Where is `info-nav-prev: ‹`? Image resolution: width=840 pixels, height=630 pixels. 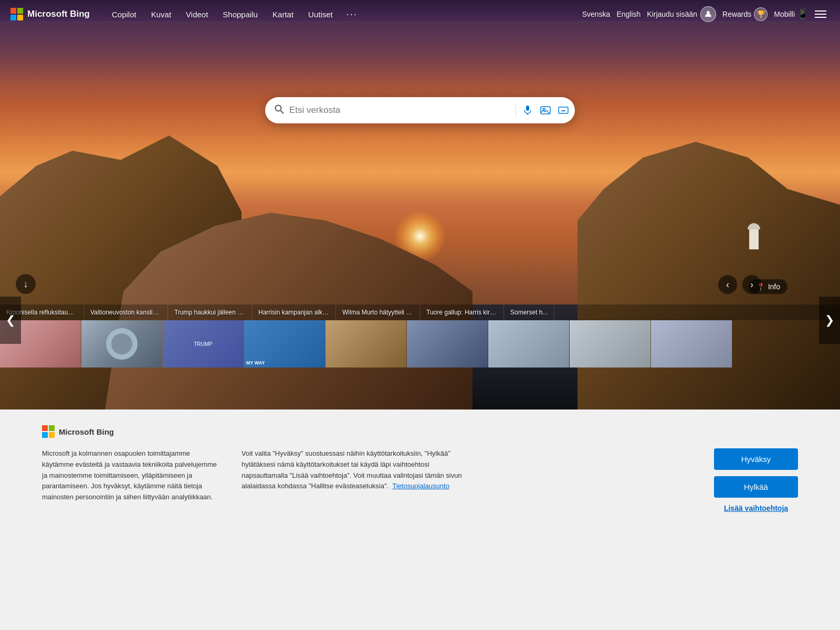 info-nav-prev: ‹ is located at coordinates (728, 285).